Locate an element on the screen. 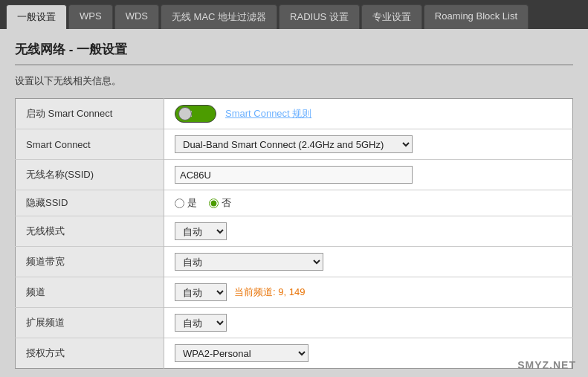 This screenshot has width=588, height=377. tab-advanced: 专业设置 is located at coordinates (392, 16).